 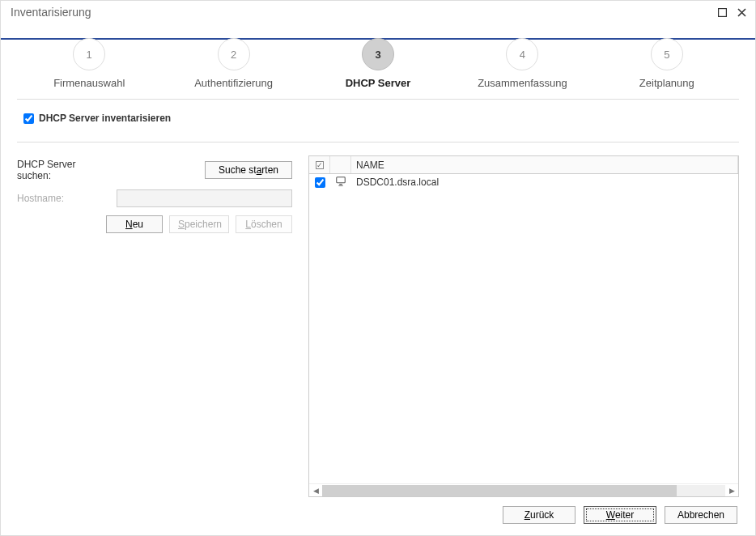 I want to click on step-5-circle: 5, so click(x=667, y=54).